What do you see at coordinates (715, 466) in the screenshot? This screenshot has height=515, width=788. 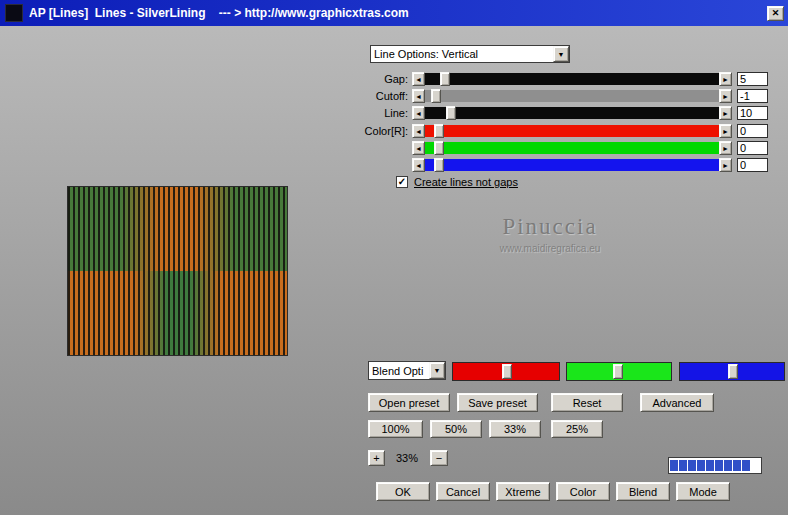 I see `progress-bar` at bounding box center [715, 466].